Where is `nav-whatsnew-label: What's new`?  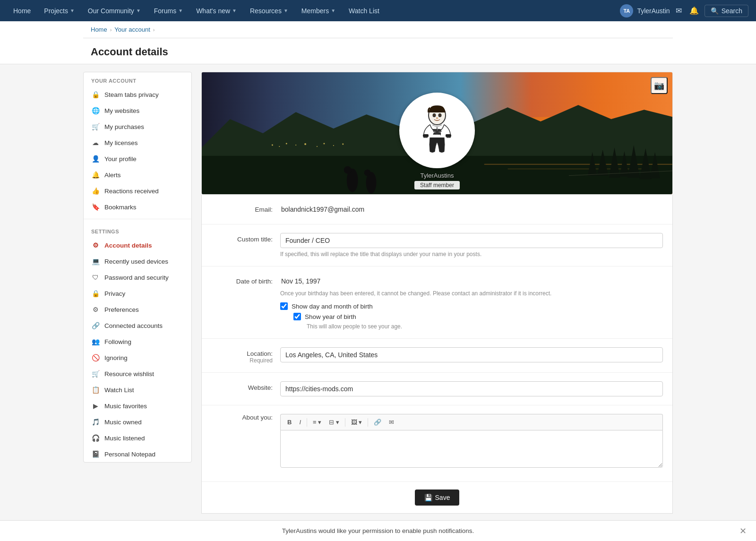
nav-whatsnew-label: What's new is located at coordinates (213, 11).